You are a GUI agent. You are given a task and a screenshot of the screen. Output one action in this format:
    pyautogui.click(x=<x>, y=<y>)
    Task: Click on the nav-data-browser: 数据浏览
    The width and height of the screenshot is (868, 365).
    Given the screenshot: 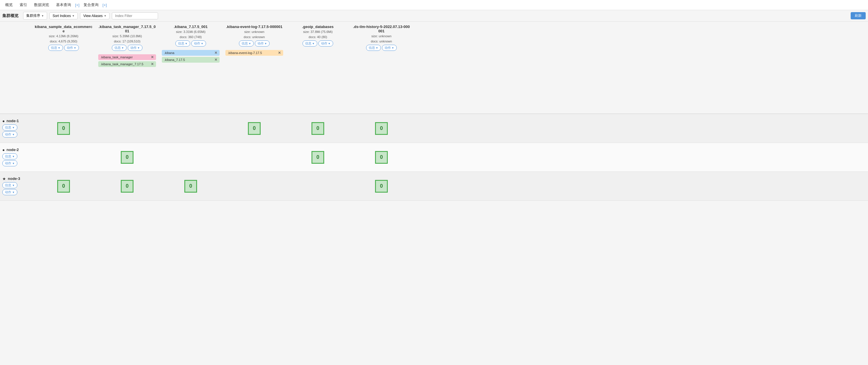 What is the action you would take?
    pyautogui.click(x=42, y=5)
    